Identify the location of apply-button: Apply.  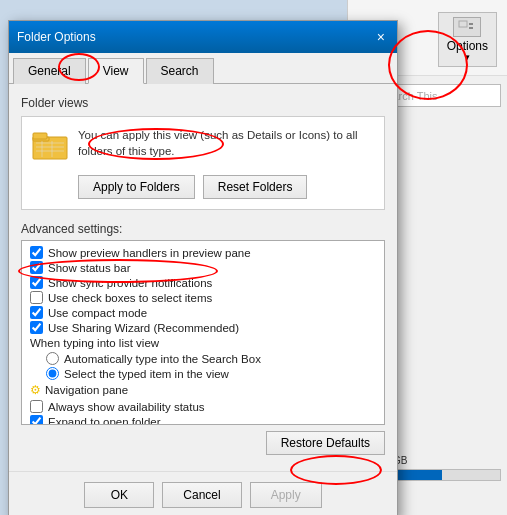
(286, 495).